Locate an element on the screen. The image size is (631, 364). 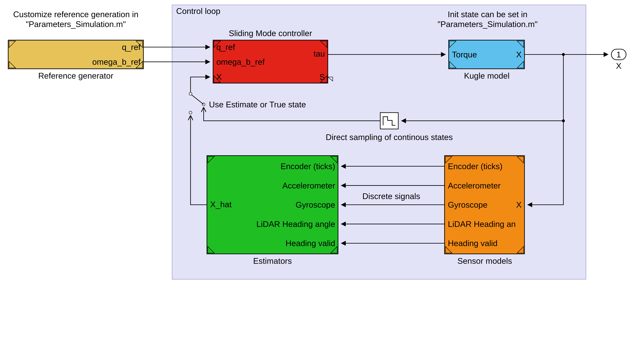
reference-generator-block: q_ref omega_b_ref is located at coordinates (76, 54).